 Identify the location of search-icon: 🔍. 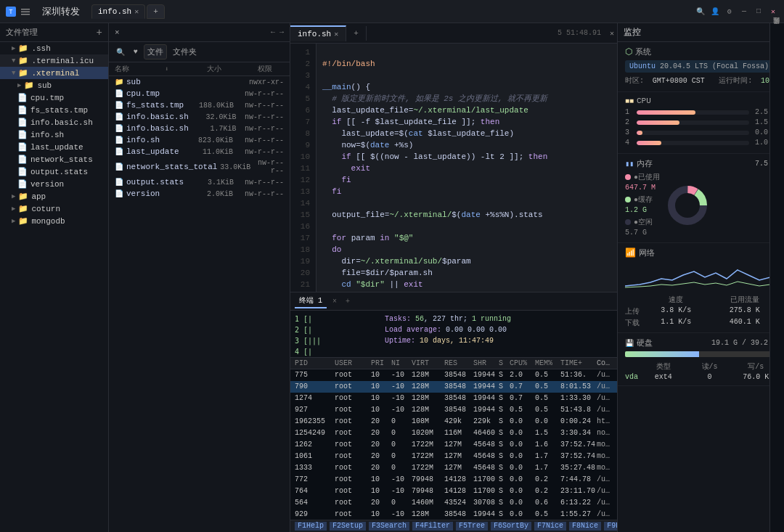
(701, 12).